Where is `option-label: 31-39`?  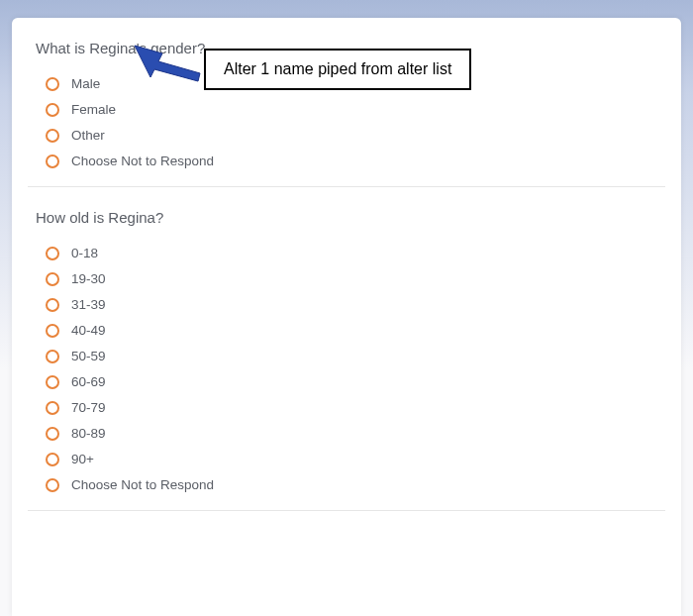 option-label: 31-39 is located at coordinates (89, 305).